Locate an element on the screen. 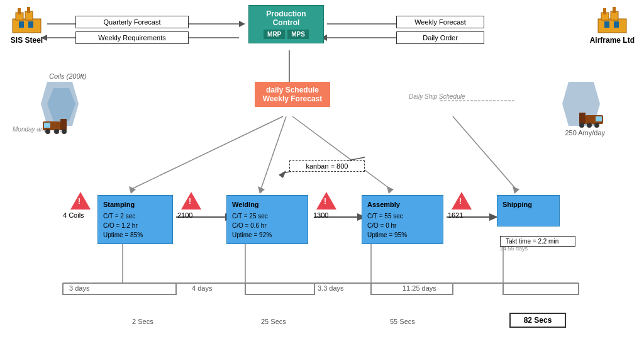 Image resolution: width=644 pixels, height=341 pixels. right-truck-icon is located at coordinates (591, 120).